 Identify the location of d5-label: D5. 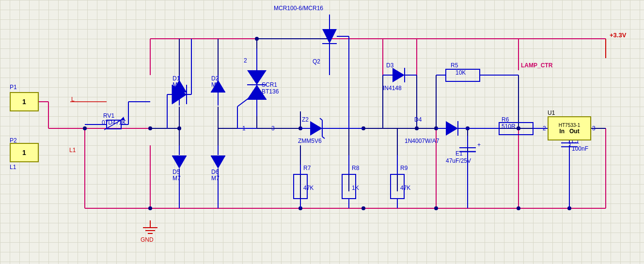
(176, 172).